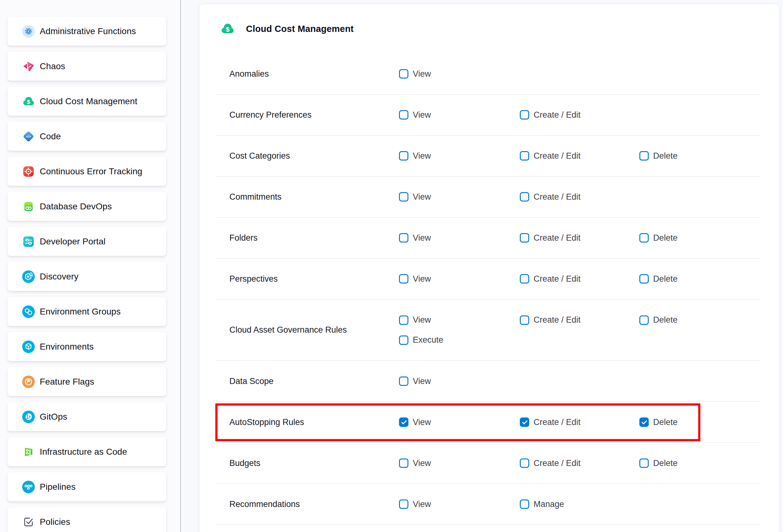  What do you see at coordinates (87, 346) in the screenshot?
I see `sidebar-item-environments: Environments` at bounding box center [87, 346].